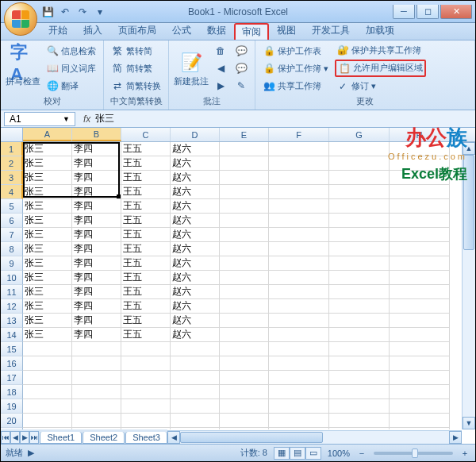 The width and height of the screenshot is (476, 462). I want to click on thesaurus-button: 📖同义词库, so click(71, 68).